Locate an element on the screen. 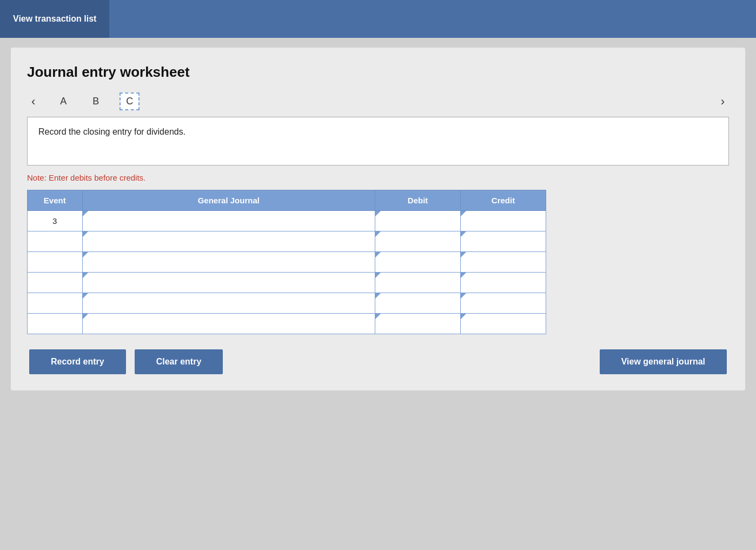 This screenshot has height=550, width=756. tab-c: C is located at coordinates (130, 102).